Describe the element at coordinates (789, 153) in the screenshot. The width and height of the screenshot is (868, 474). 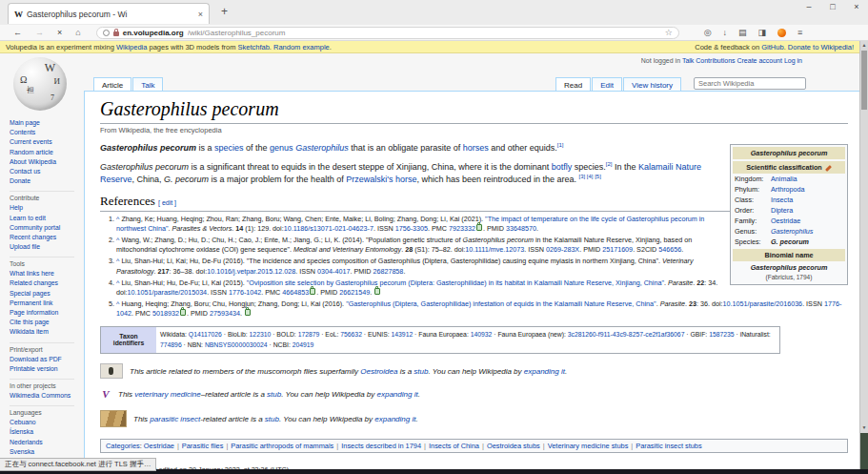
I see `taxobox-title: Gasterophilus pecorum` at that location.